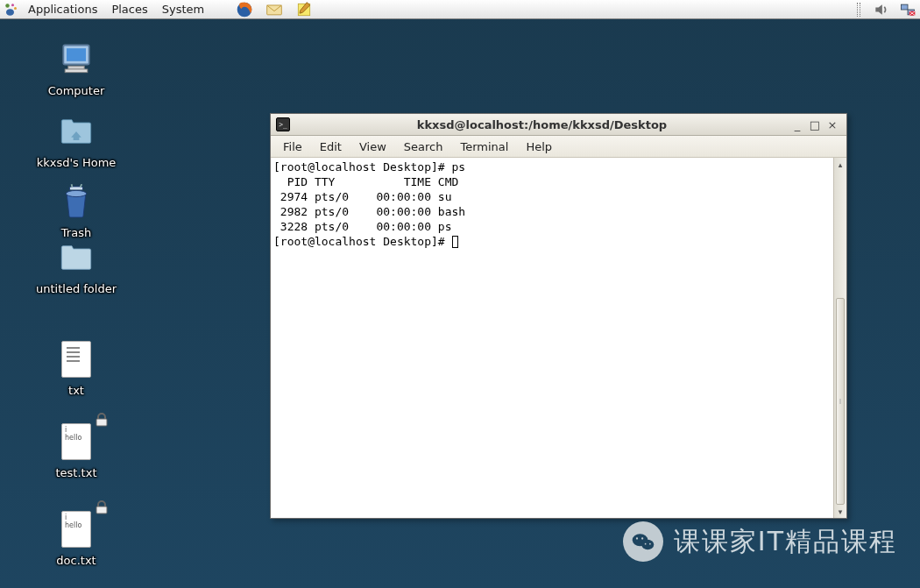  I want to click on panel-left: Applications Places System, so click(158, 10).